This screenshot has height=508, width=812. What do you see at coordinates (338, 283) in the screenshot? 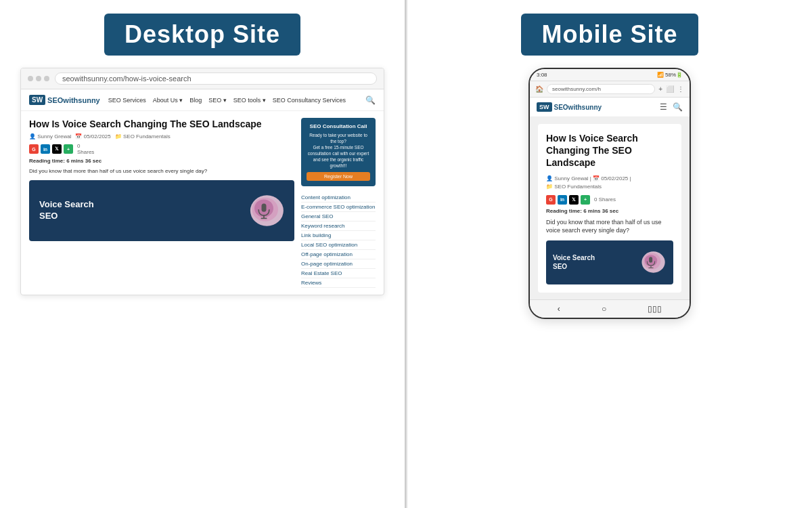
I see `menu-reviews: Reviews` at bounding box center [338, 283].